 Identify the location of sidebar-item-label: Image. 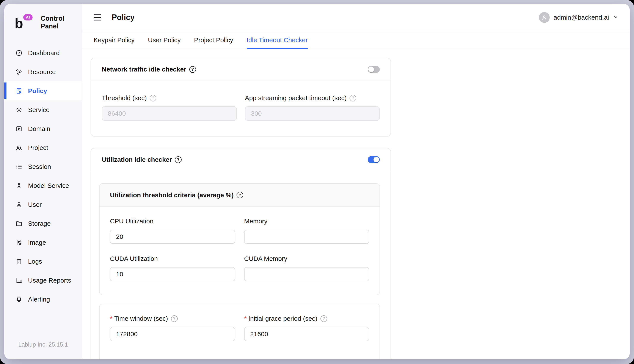
(37, 242).